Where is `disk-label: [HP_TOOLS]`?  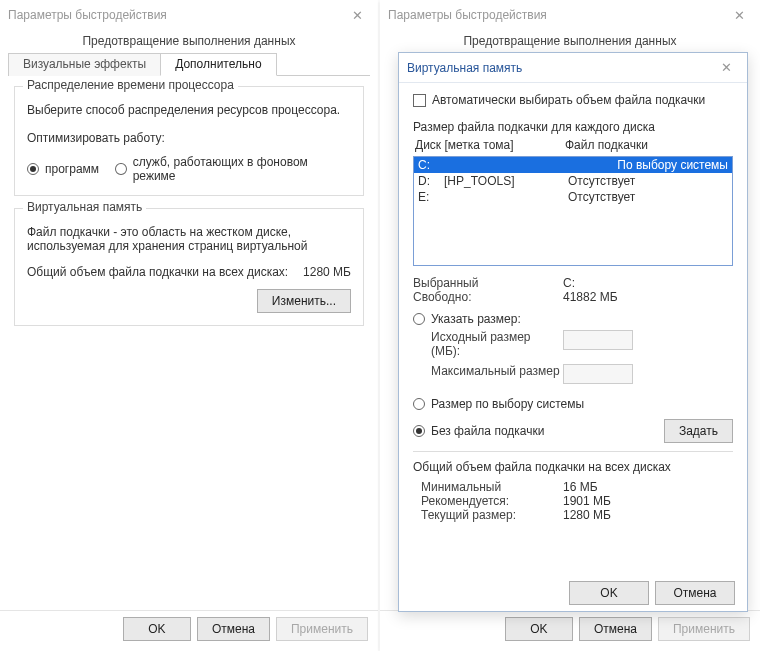
disk-label: [HP_TOOLS] is located at coordinates (506, 181).